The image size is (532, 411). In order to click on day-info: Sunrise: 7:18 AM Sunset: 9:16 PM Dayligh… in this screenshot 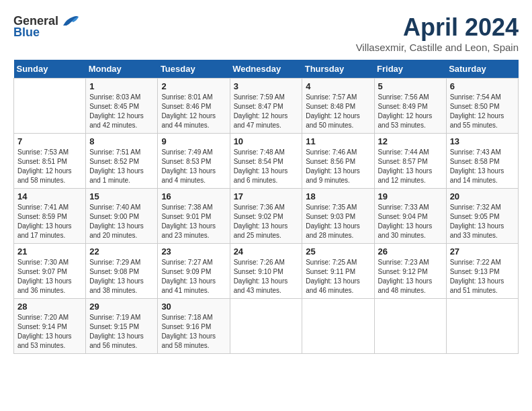, I will do `click(193, 332)`.